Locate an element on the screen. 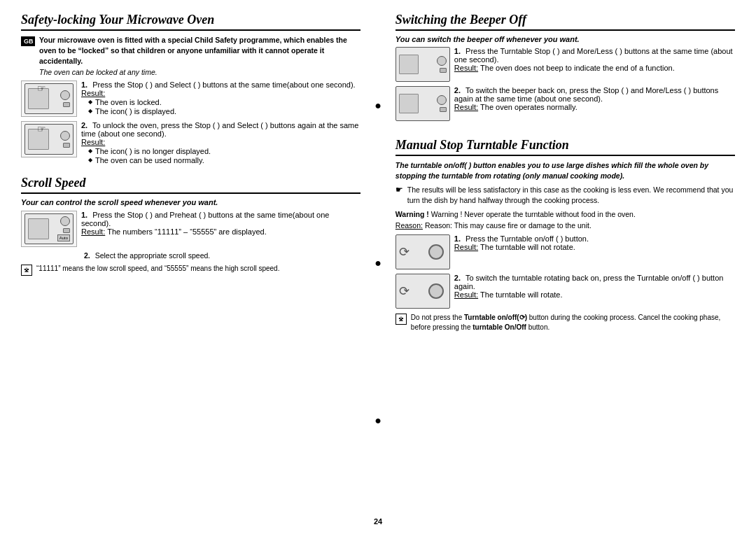  gb-intro-text: Your microwave oven is fitted with a spe… is located at coordinates (200, 56).